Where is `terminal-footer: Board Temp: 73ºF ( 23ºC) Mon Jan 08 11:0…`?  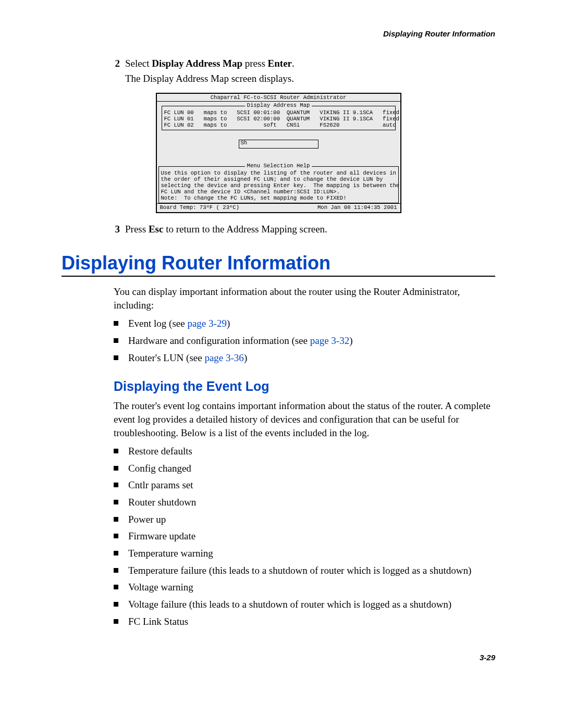
terminal-footer: Board Temp: 73ºF ( 23ºC) Mon Jan 08 11:0… is located at coordinates (278, 208).